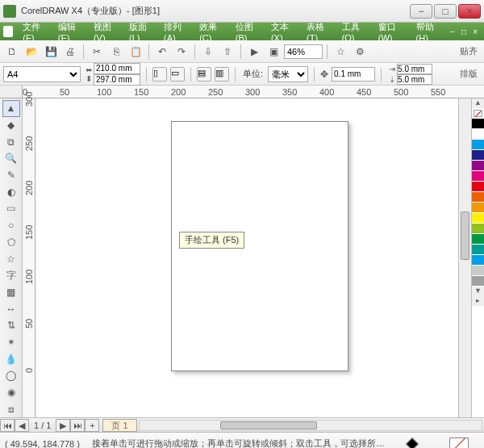 This screenshot has height=448, width=484. I want to click on copy-button: ⎘, so click(116, 52).